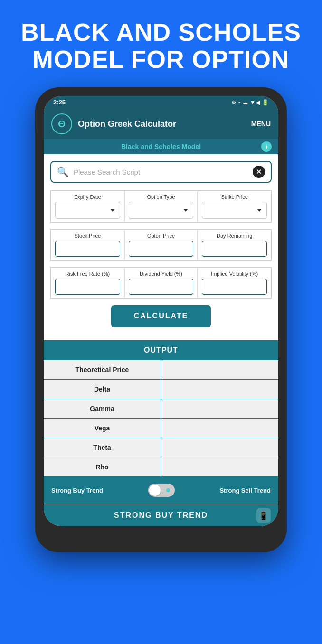 This screenshot has width=322, height=644. What do you see at coordinates (161, 147) in the screenshot?
I see `subtitle-text: Black and Scholes Model` at bounding box center [161, 147].